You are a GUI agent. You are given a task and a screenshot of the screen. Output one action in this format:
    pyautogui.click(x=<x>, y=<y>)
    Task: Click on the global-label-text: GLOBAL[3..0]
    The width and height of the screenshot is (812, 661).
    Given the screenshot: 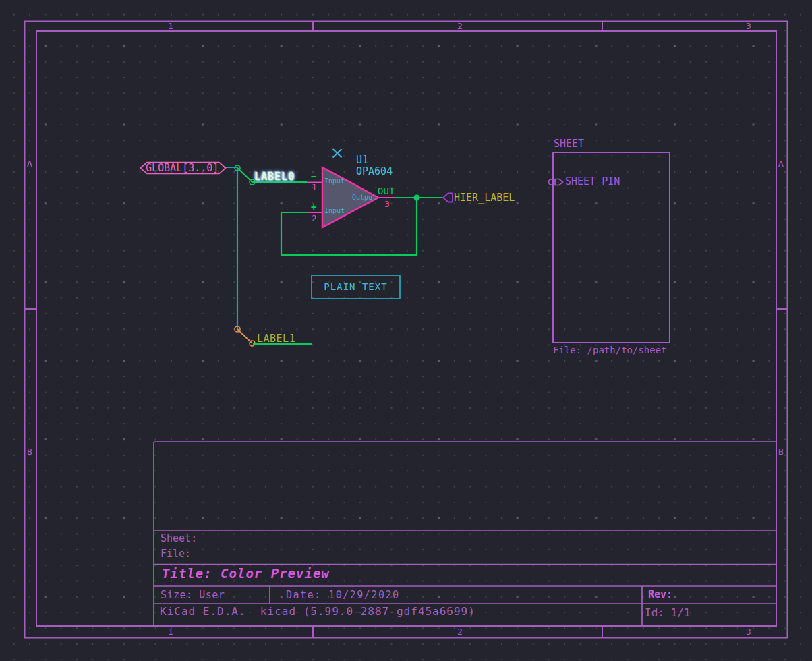 What is the action you would take?
    pyautogui.click(x=182, y=169)
    